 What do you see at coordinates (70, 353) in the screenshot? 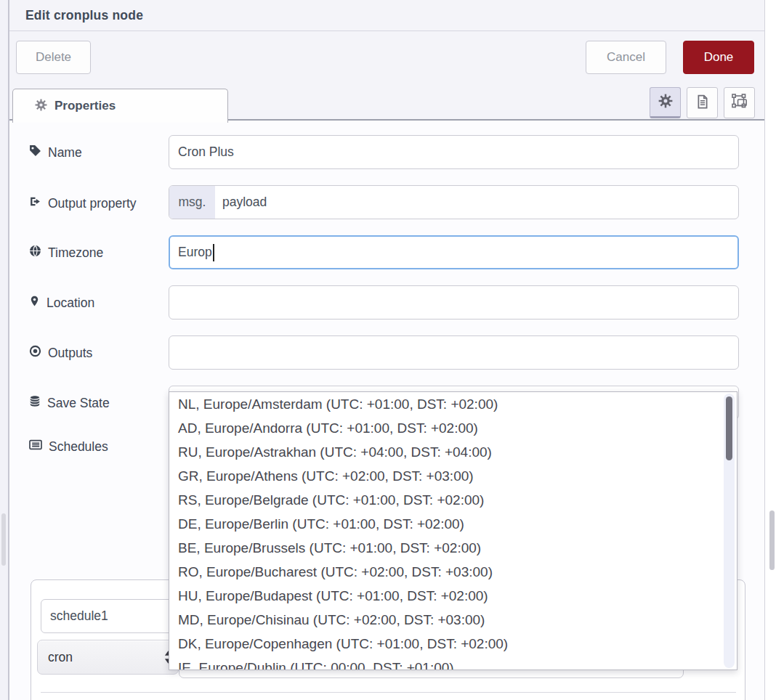
I see `outputs-label: Outputs` at bounding box center [70, 353].